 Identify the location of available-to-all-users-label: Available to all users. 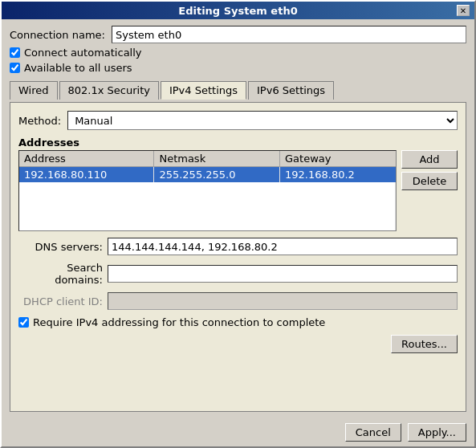
(79, 67).